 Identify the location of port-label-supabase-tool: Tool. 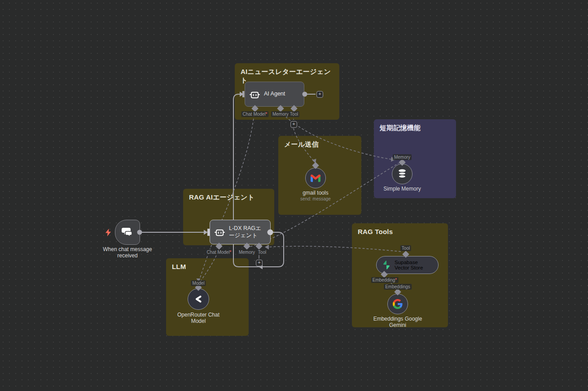
(406, 248).